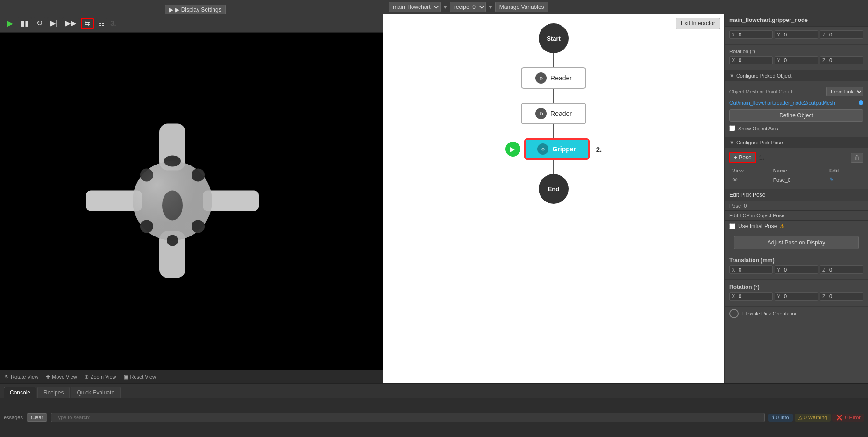  What do you see at coordinates (845, 60) in the screenshot?
I see `rot-z-input` at bounding box center [845, 60].